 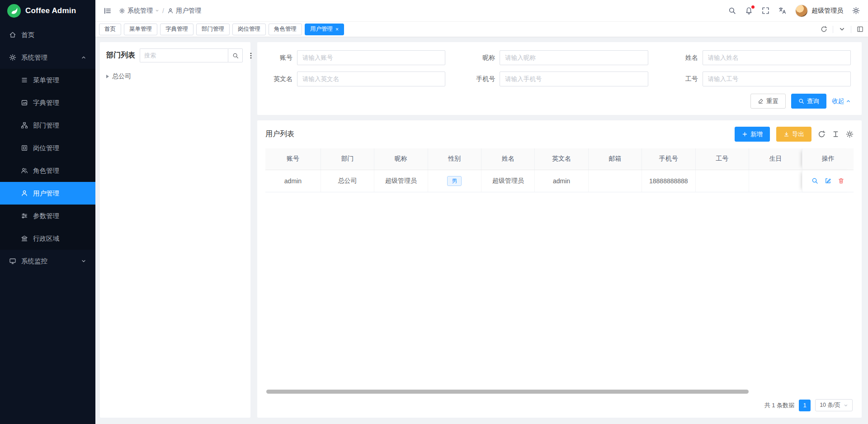 I want to click on person-icon, so click(x=170, y=11).